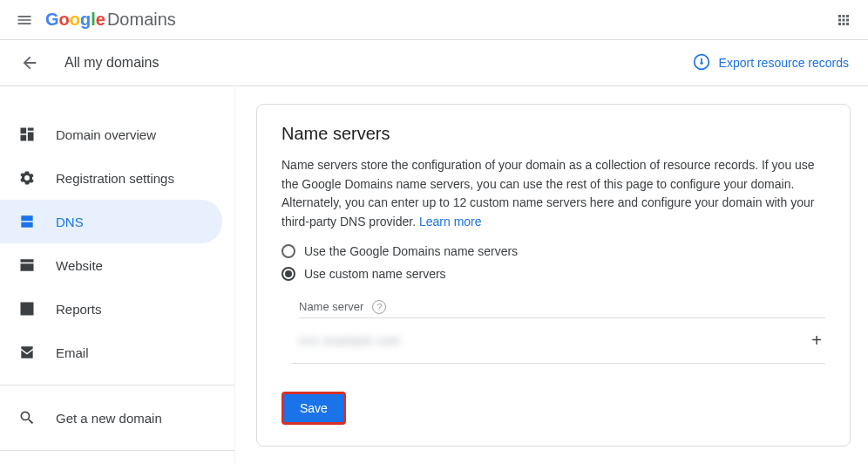  I want to click on subheader-left: All my domains, so click(89, 63).